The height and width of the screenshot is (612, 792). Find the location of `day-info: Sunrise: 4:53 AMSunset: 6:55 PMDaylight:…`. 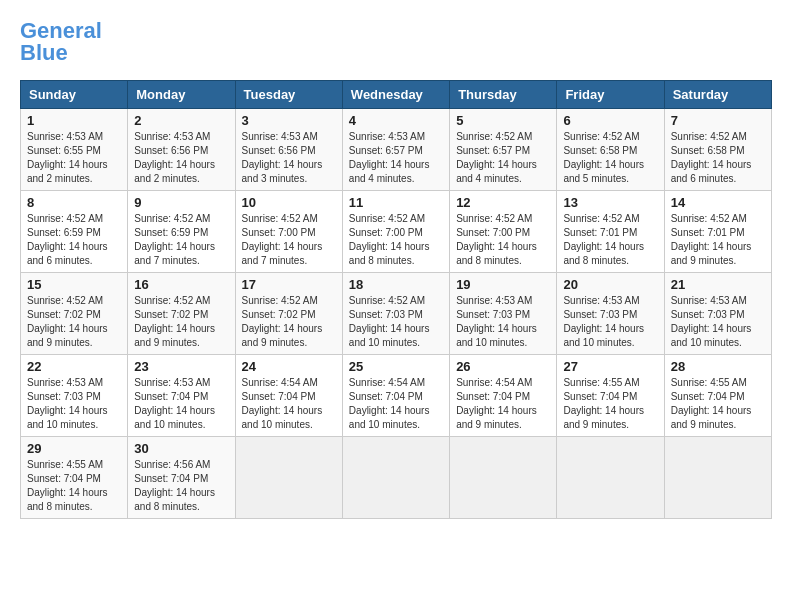

day-info: Sunrise: 4:53 AMSunset: 6:55 PMDaylight:… is located at coordinates (74, 158).